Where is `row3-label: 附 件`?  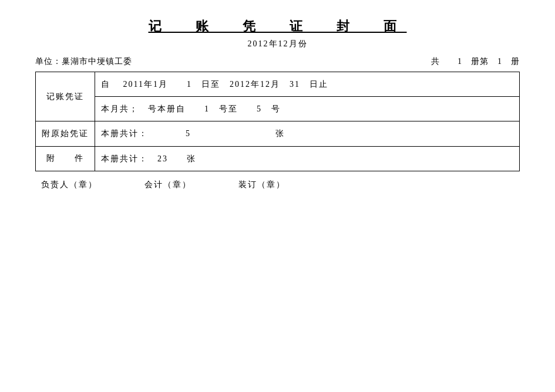 row3-label: 附 件 is located at coordinates (66, 158).